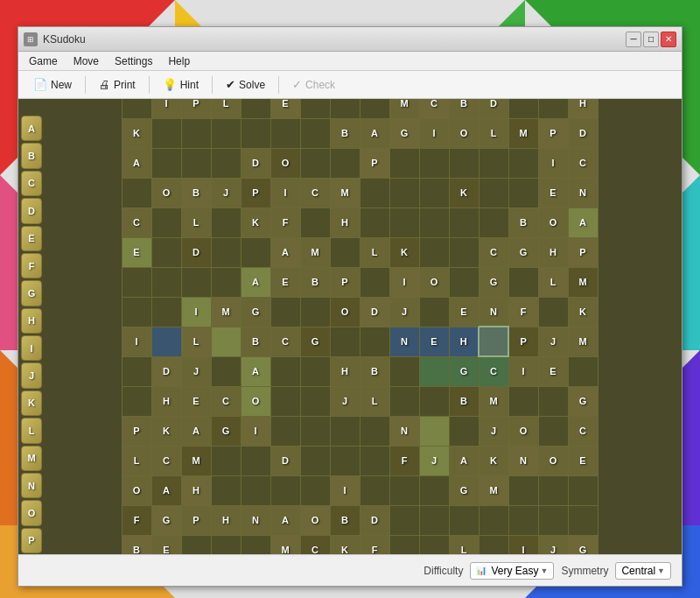 Image resolution: width=700 pixels, height=598 pixels. Describe the element at coordinates (178, 61) in the screenshot. I see `menu-help: Help` at that location.